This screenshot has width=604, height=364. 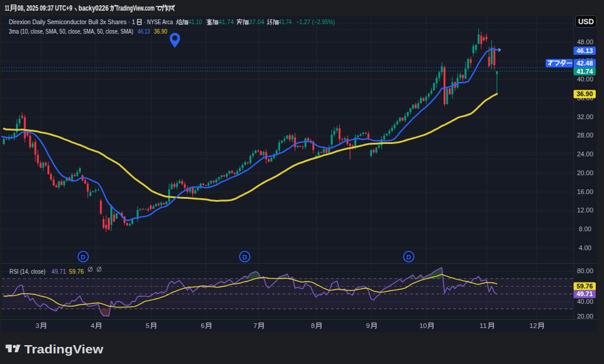 What do you see at coordinates (64, 349) in the screenshot?
I see `svg-text: TradingView` at bounding box center [64, 349].